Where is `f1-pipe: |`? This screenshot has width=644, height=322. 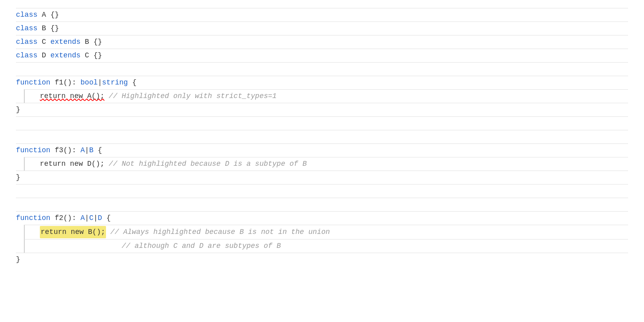 f1-pipe: | is located at coordinates (100, 83).